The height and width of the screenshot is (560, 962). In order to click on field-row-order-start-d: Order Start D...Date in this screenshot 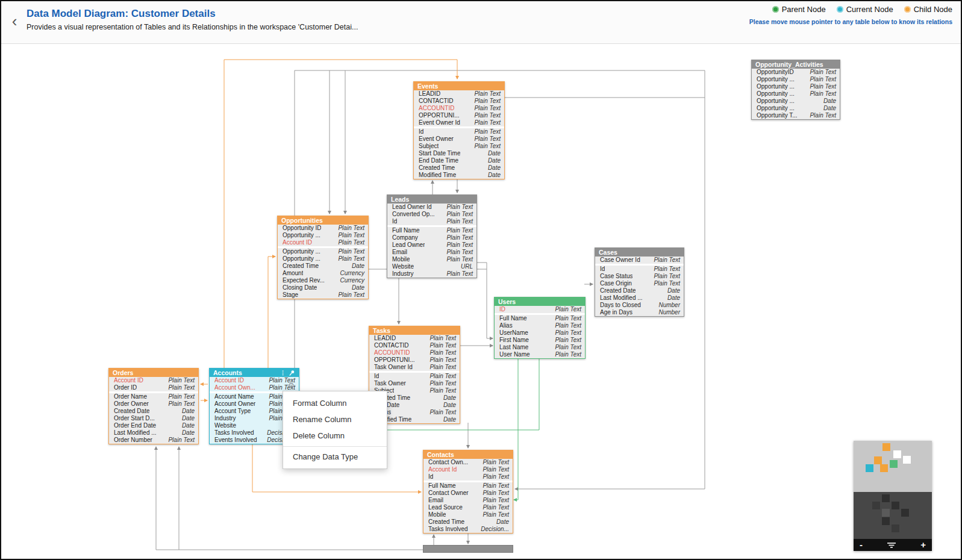, I will do `click(154, 418)`.